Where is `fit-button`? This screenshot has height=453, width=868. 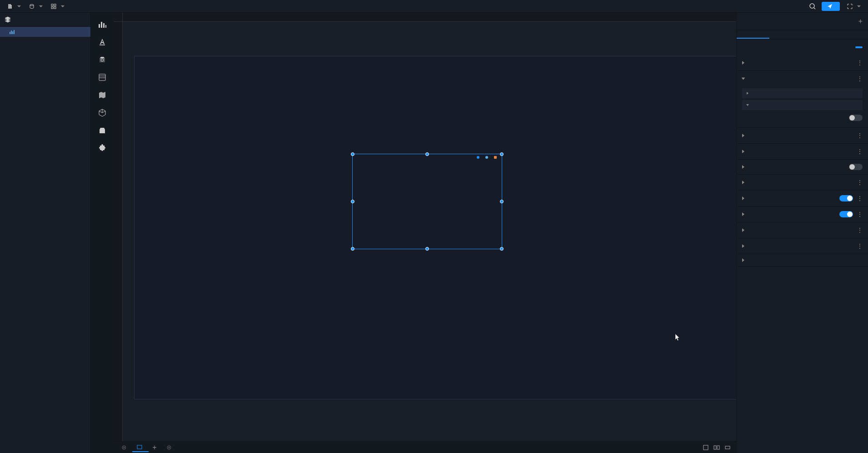 fit-button is located at coordinates (706, 448).